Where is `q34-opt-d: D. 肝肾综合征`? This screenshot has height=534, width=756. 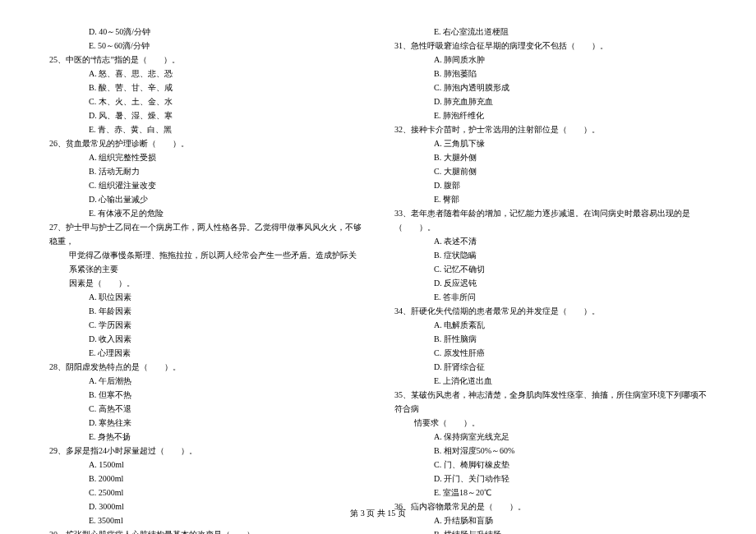
q34-opt-d: D. 肝肾综合征 is located at coordinates (551, 366).